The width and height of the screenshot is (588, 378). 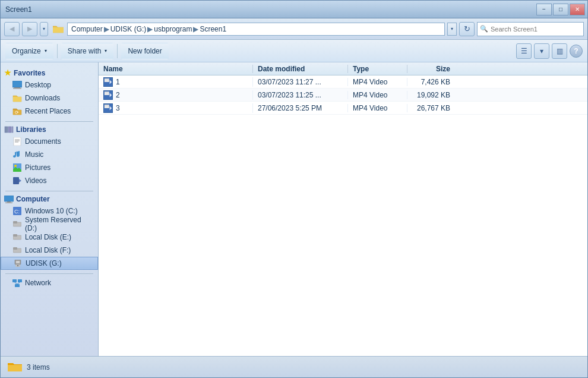 What do you see at coordinates (46, 51) in the screenshot?
I see `organize-dropdown-icon: ▾` at bounding box center [46, 51].